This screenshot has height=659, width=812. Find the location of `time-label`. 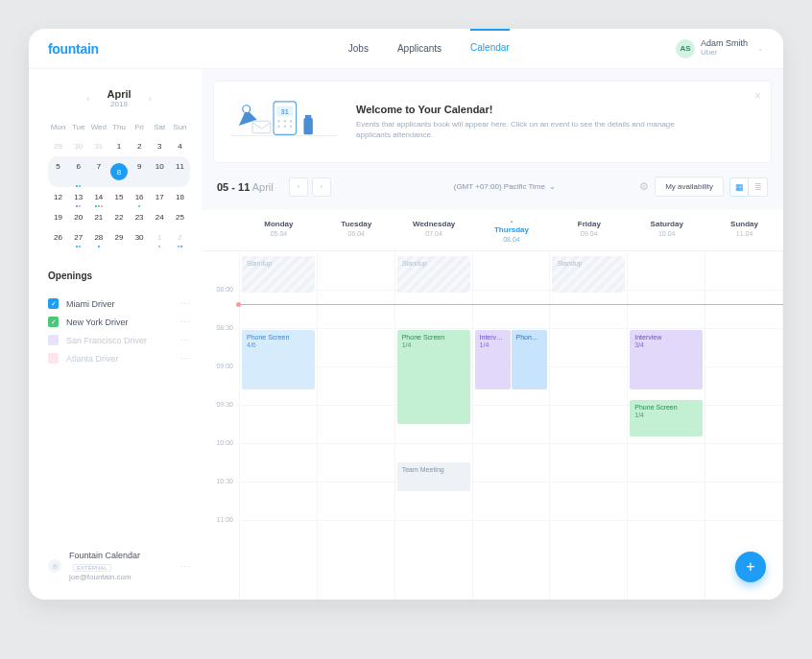

time-label is located at coordinates (221, 269).